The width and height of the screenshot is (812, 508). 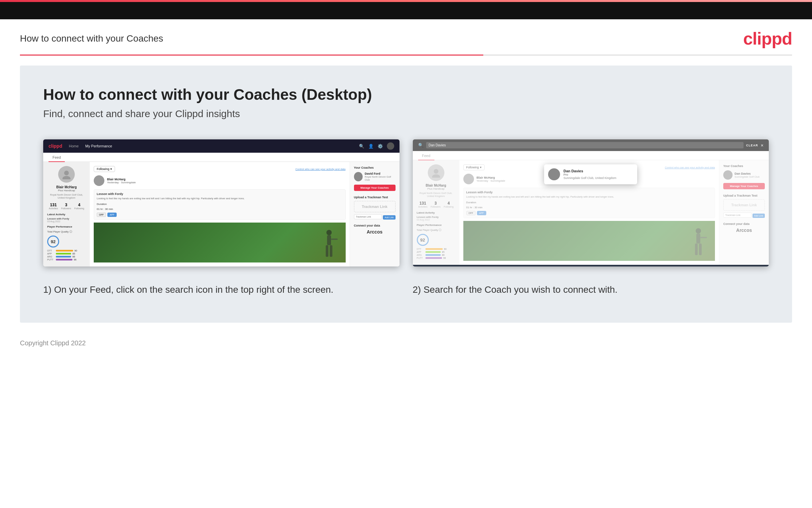 I want to click on caption-text-2: 2) Search for the Coach you wish to conn…, so click(x=591, y=290).